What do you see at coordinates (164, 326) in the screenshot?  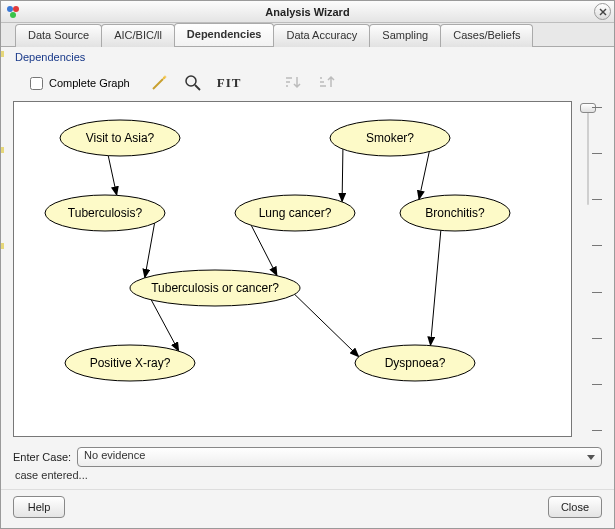 I see `graph-edge-tb_or_ca-to-xray` at bounding box center [164, 326].